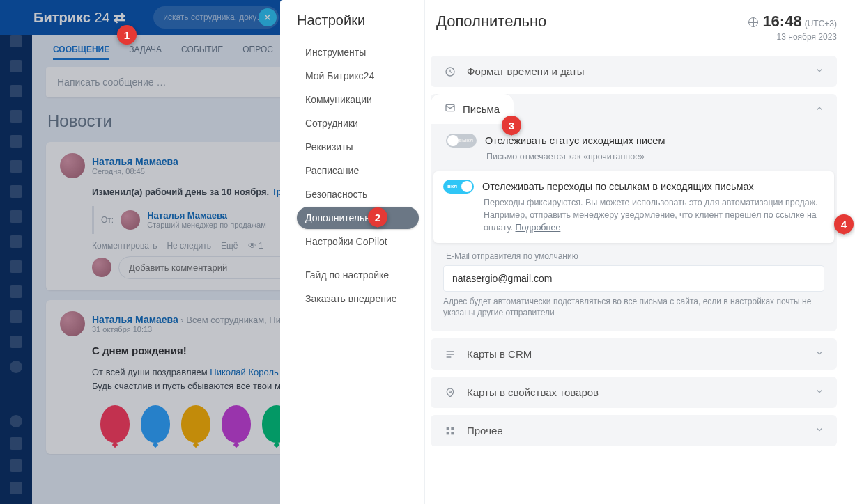 This screenshot has height=504, width=855. Describe the element at coordinates (634, 393) in the screenshot. I see `section-product-maps: Карты в свойствах товаров` at that location.